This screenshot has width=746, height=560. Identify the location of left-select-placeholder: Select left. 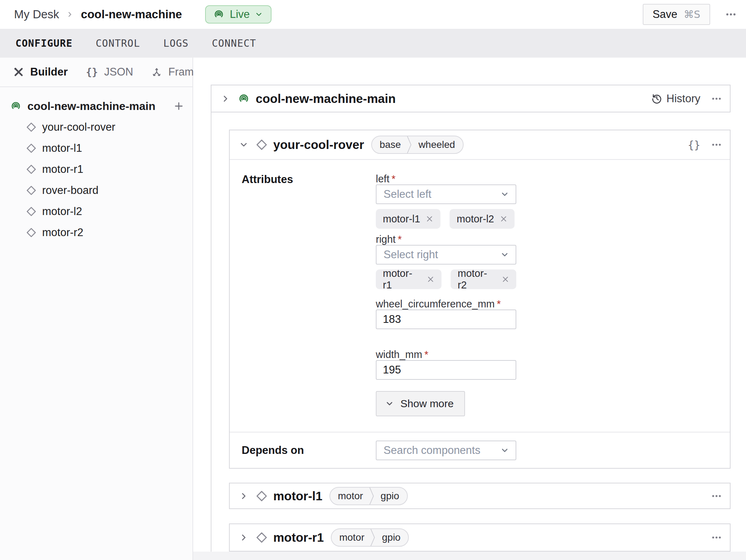
(407, 194).